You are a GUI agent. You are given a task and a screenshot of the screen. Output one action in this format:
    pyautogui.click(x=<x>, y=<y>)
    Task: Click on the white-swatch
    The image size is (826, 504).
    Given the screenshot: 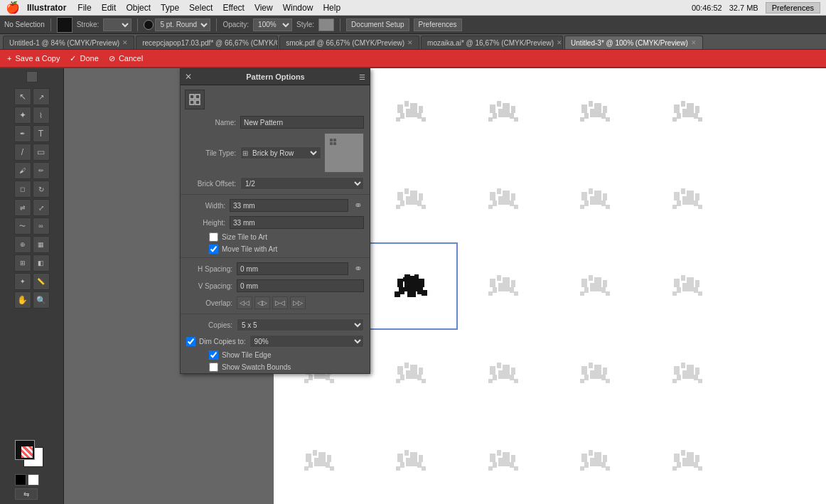 What is the action you would take?
    pyautogui.click(x=33, y=480)
    